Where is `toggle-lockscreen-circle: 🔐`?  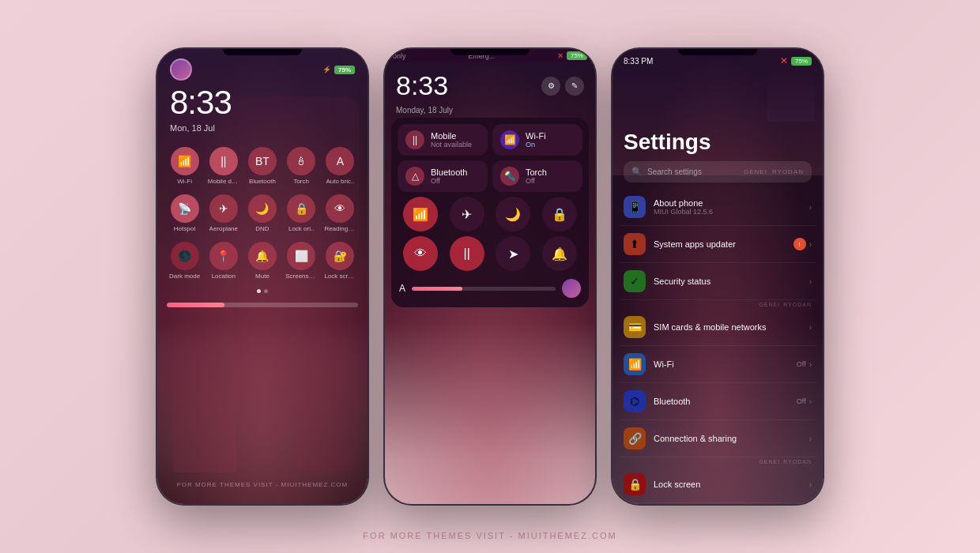
toggle-lockscreen-circle: 🔐 is located at coordinates (340, 256).